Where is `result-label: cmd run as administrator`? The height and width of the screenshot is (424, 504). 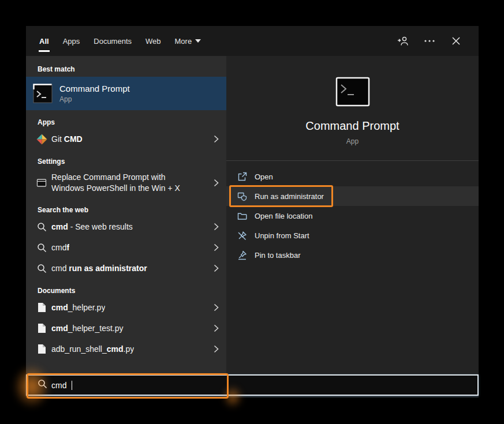 result-label: cmd run as administrator is located at coordinates (99, 268).